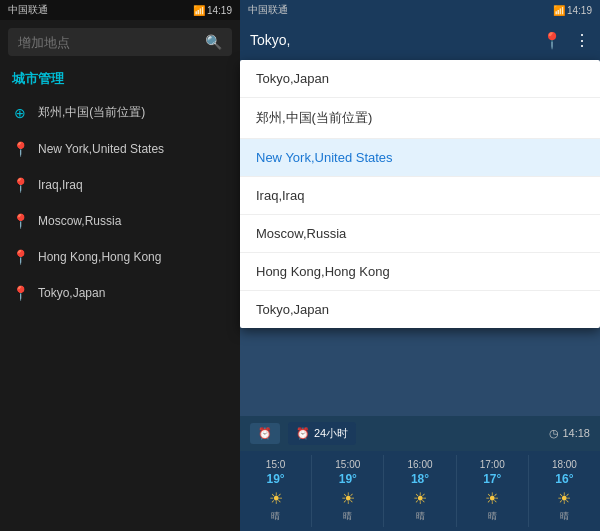 Image resolution: width=600 pixels, height=531 pixels. Describe the element at coordinates (559, 10) in the screenshot. I see `right-wifi-icon: 📶` at that location.